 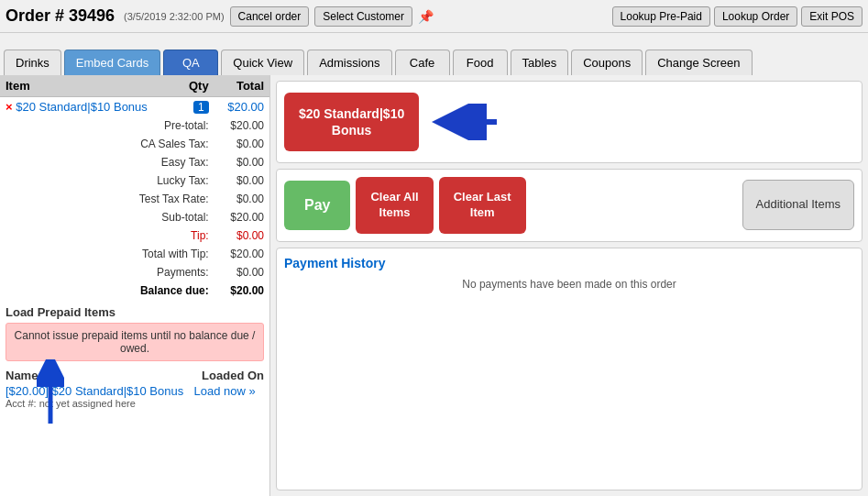 I want to click on tip-value: $0.00, so click(x=242, y=236).